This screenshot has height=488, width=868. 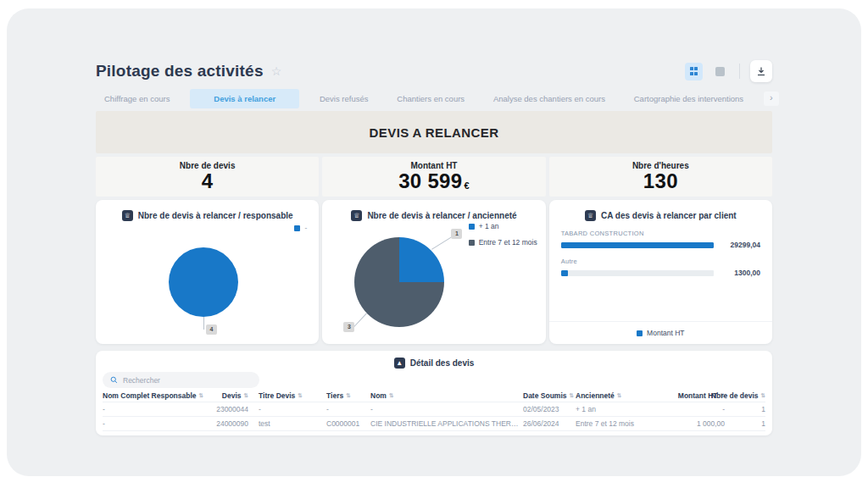 I want to click on single-view-button, so click(x=721, y=71).